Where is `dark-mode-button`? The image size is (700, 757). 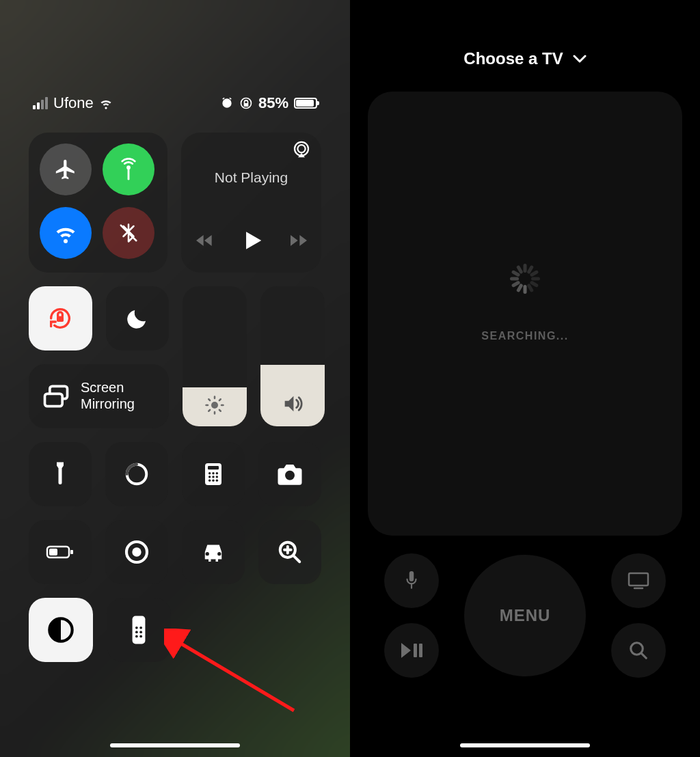
dark-mode-button is located at coordinates (61, 630).